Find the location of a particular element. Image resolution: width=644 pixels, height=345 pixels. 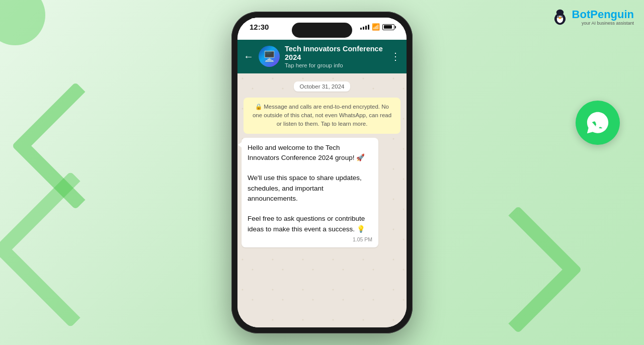

message-text: Hello and welcome to the Tech Innovators… is located at coordinates (310, 189).